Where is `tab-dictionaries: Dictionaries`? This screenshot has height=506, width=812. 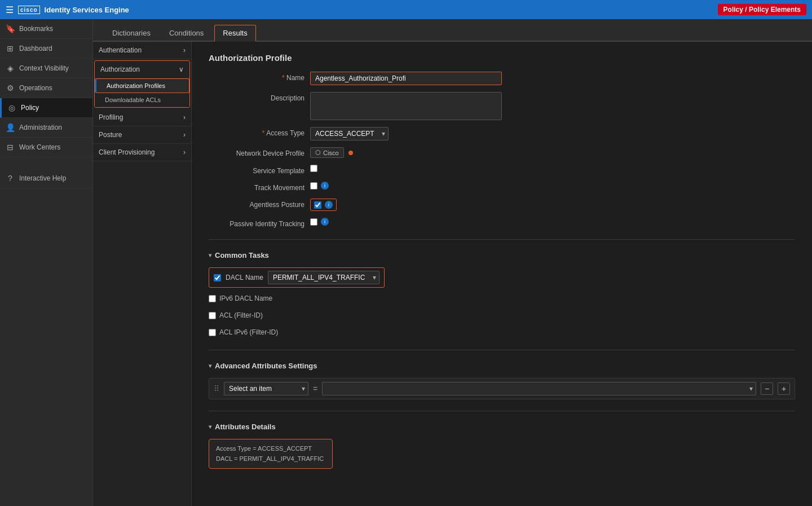 tab-dictionaries: Dictionaries is located at coordinates (131, 34).